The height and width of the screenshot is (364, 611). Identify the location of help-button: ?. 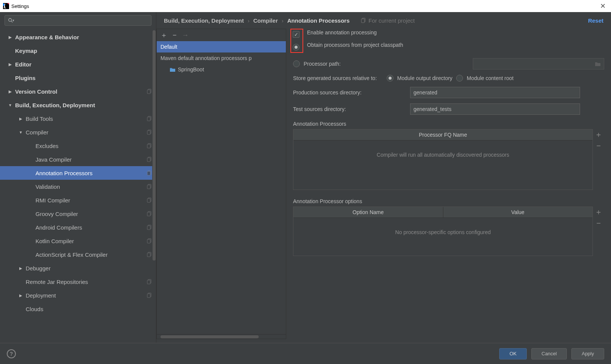
(11, 354).